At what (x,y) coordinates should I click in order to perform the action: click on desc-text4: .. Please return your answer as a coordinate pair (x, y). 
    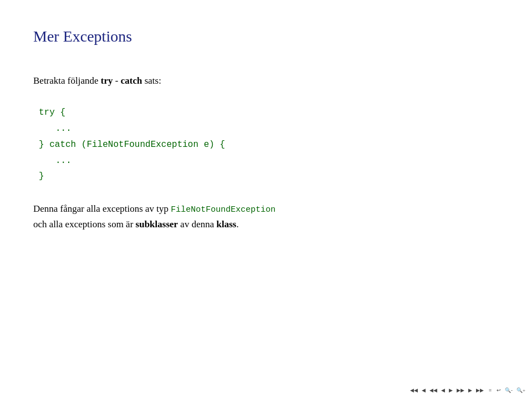
    Looking at the image, I should click on (237, 224).